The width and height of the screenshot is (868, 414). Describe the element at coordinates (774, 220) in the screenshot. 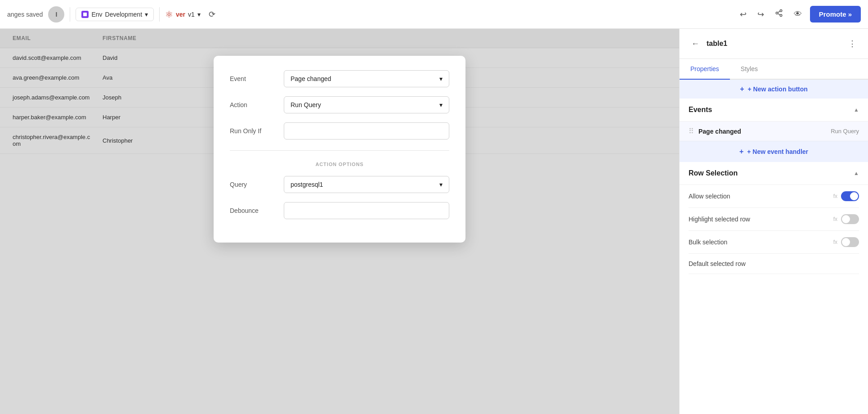

I see `prop-highlight-selected: Highlight selected row fx` at that location.